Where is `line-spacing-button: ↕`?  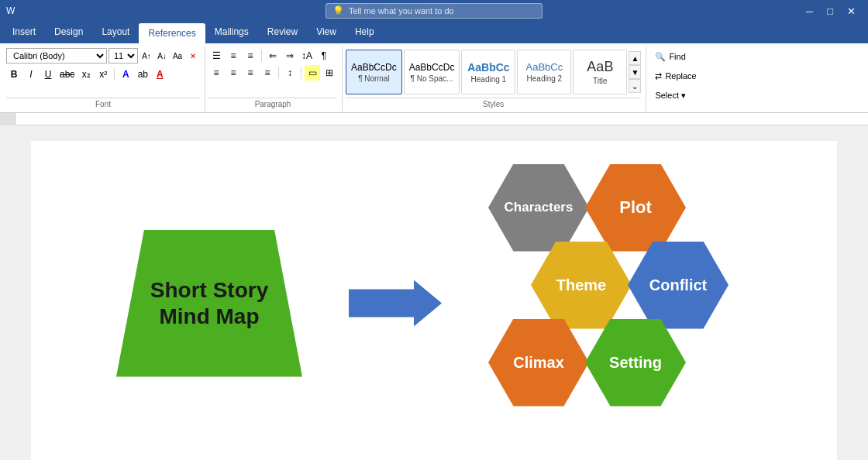 line-spacing-button: ↕ is located at coordinates (290, 73).